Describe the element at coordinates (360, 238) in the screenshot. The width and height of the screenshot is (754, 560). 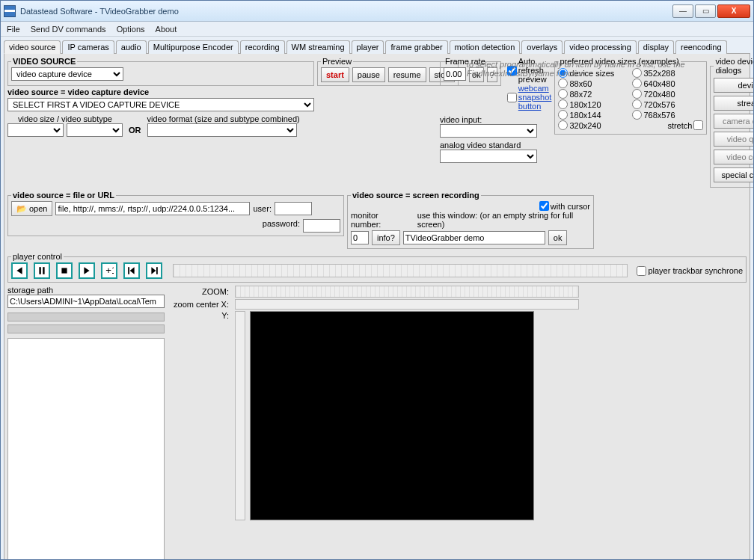
I see `monitor-input` at that location.